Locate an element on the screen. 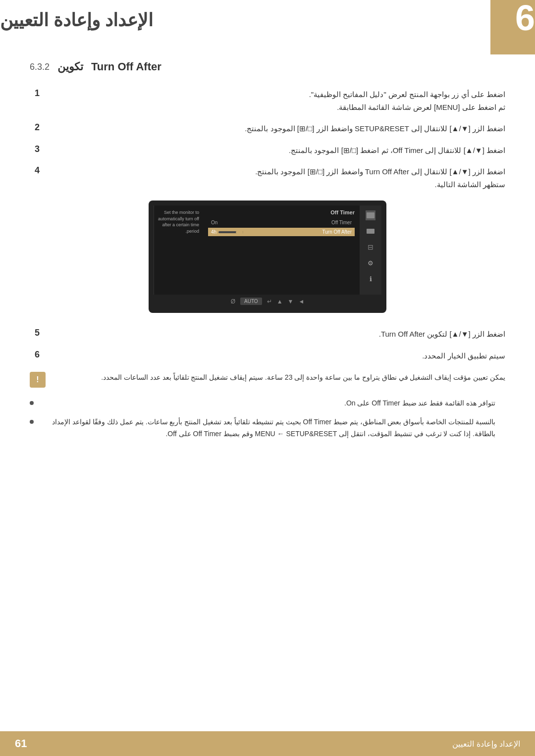 The height and width of the screenshot is (756, 535). menu-item-1-value: On is located at coordinates (214, 223).